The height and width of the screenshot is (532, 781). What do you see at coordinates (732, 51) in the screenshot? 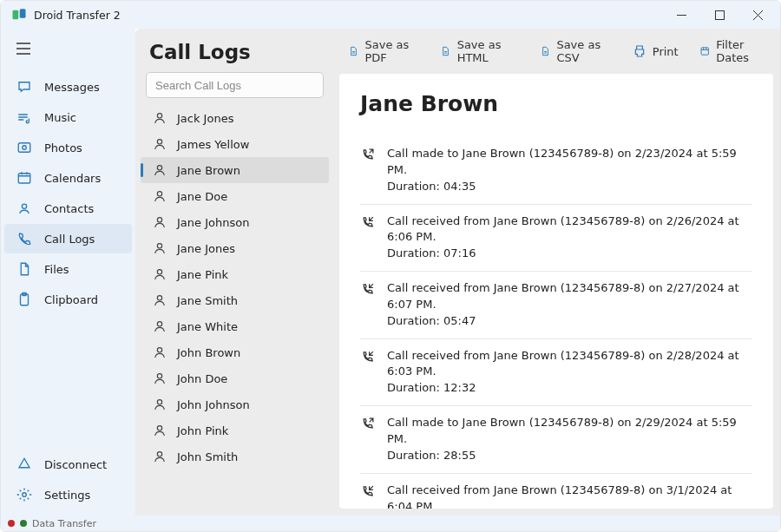
I see `filter-dates-button: Filter Dates` at bounding box center [732, 51].